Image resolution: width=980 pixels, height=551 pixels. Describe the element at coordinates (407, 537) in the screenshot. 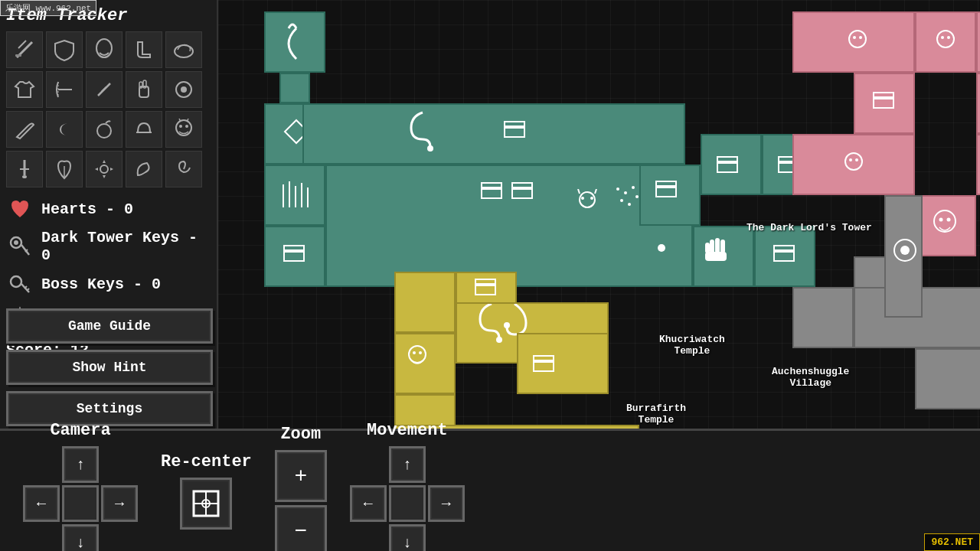

I see `move-down-button: ↓` at that location.